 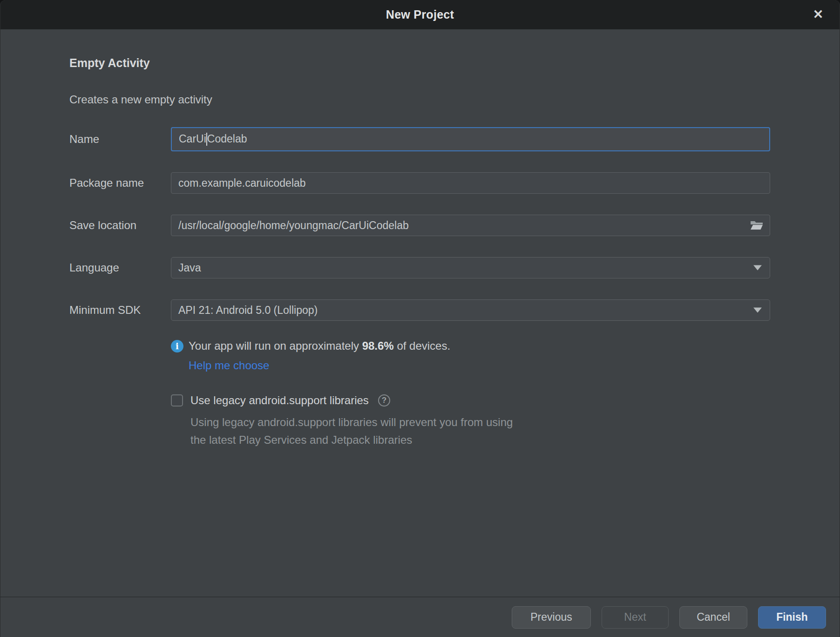 What do you see at coordinates (713, 617) in the screenshot?
I see `cancel-button: Cancel` at bounding box center [713, 617].